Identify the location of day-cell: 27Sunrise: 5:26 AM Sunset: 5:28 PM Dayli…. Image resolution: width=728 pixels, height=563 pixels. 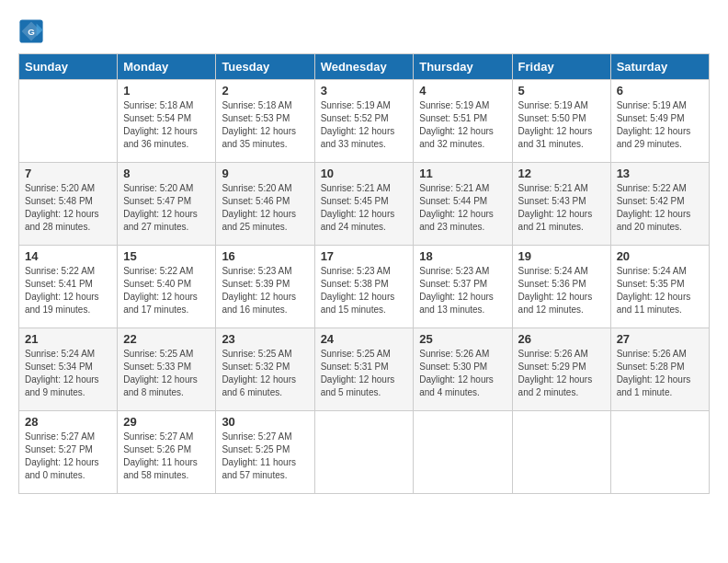
(660, 370).